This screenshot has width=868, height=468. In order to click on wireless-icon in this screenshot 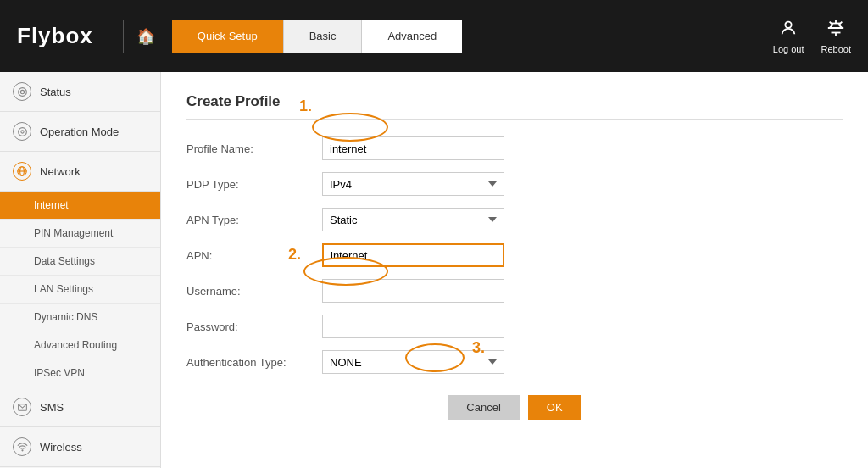, I will do `click(22, 447)`.